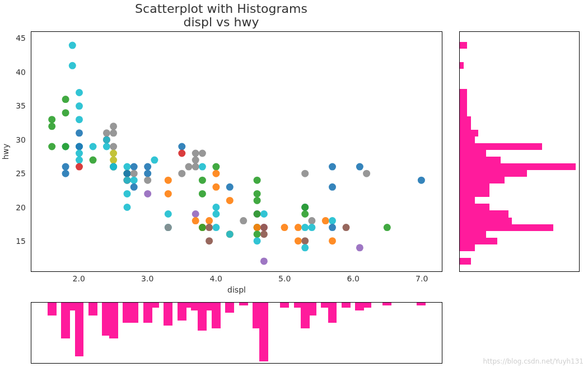  Describe the element at coordinates (533, 361) in the screenshot. I see `watermark: https://blog.csdn.net/Yuyh131` at that location.